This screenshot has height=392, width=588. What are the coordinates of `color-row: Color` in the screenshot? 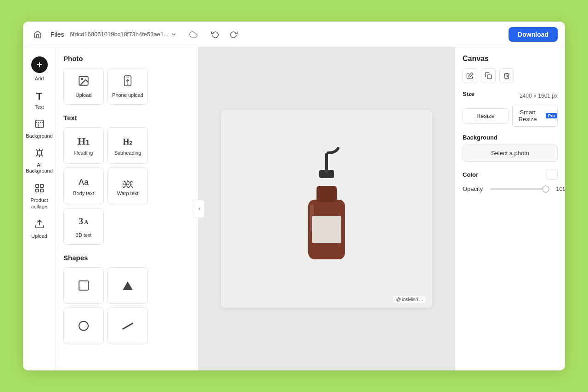 It's located at (510, 174).